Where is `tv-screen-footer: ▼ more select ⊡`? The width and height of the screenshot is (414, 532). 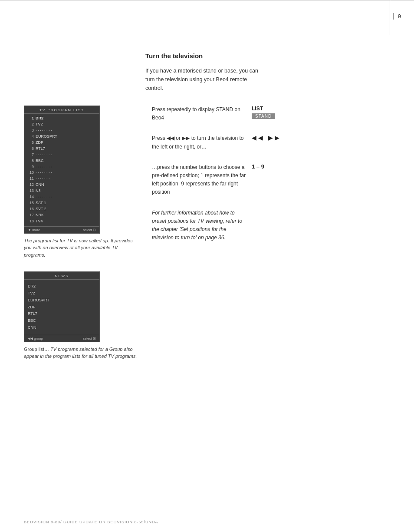 tv-screen-footer: ▼ more select ⊡ is located at coordinates (62, 230).